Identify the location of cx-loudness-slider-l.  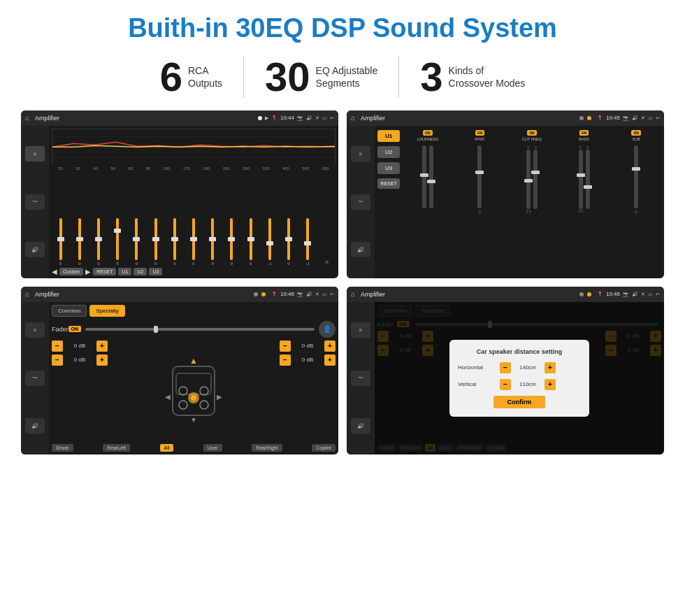
(424, 177).